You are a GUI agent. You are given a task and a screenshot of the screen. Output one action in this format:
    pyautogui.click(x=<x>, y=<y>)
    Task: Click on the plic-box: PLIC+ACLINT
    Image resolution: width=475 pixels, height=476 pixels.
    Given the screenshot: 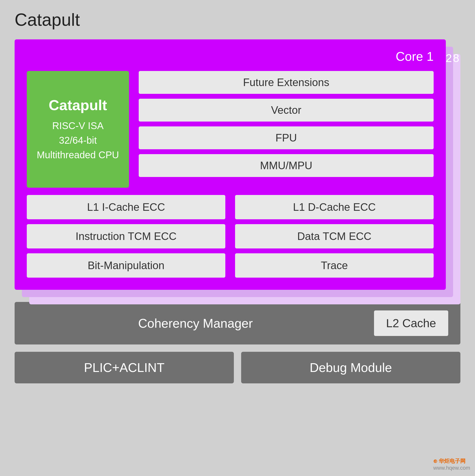 What is the action you would take?
    pyautogui.click(x=124, y=368)
    